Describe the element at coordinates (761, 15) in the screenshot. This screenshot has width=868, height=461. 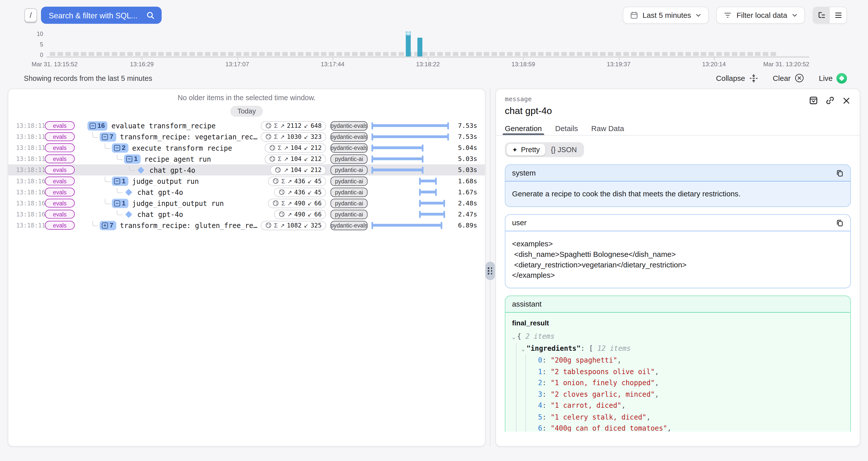
I see `filter-local-data-select: Filter local data` at that location.